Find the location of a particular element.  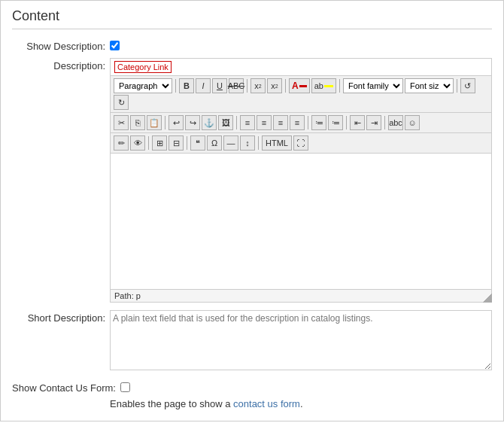

edit-button: ✏ is located at coordinates (121, 143).